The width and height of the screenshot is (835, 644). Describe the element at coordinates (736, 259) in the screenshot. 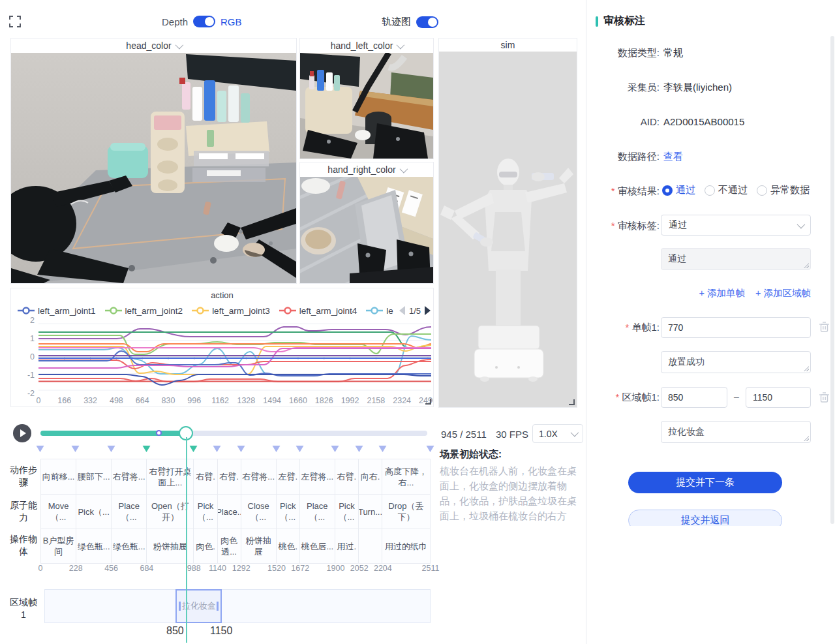

I see `review-tag-note-textarea: 通过` at that location.